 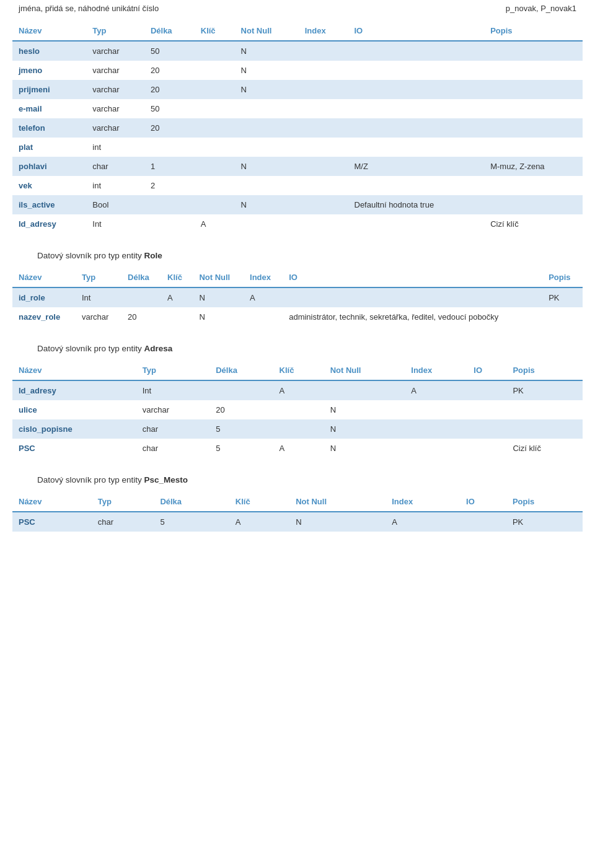 I want to click on cell-name: heslo, so click(x=50, y=51).